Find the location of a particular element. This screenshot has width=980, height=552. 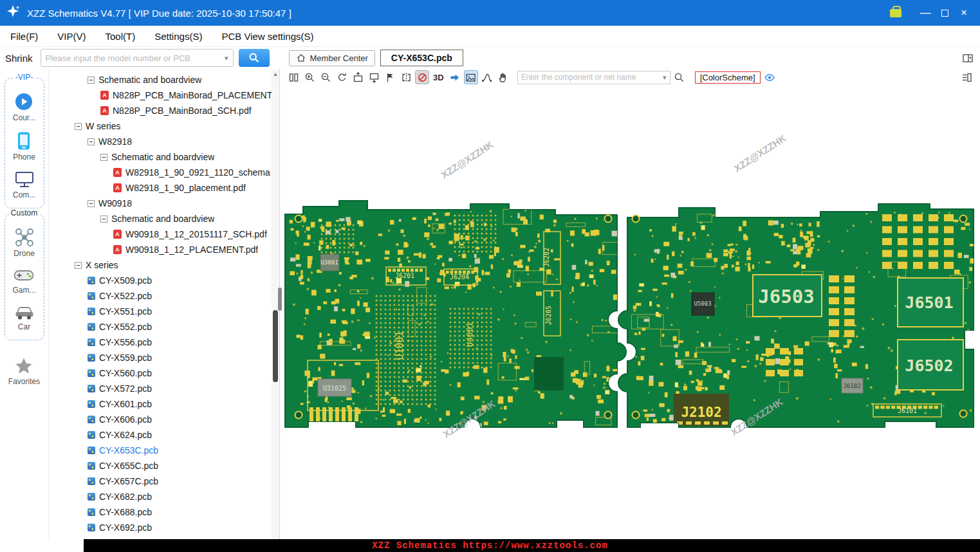

close-button: × is located at coordinates (964, 13).